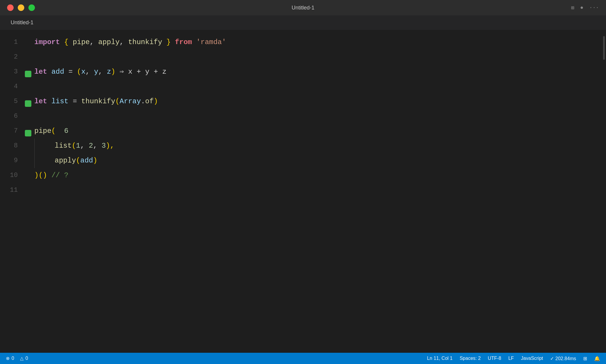 Image resolution: width=606 pixels, height=364 pixels. What do you see at coordinates (29, 191) in the screenshot?
I see `gutter` at bounding box center [29, 191].